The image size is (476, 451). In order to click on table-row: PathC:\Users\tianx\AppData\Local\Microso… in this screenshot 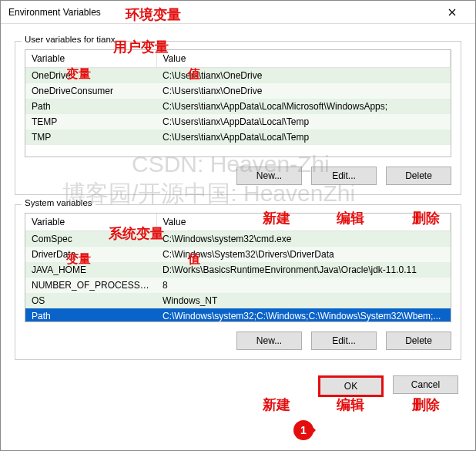, I will do `click(238, 106)`.